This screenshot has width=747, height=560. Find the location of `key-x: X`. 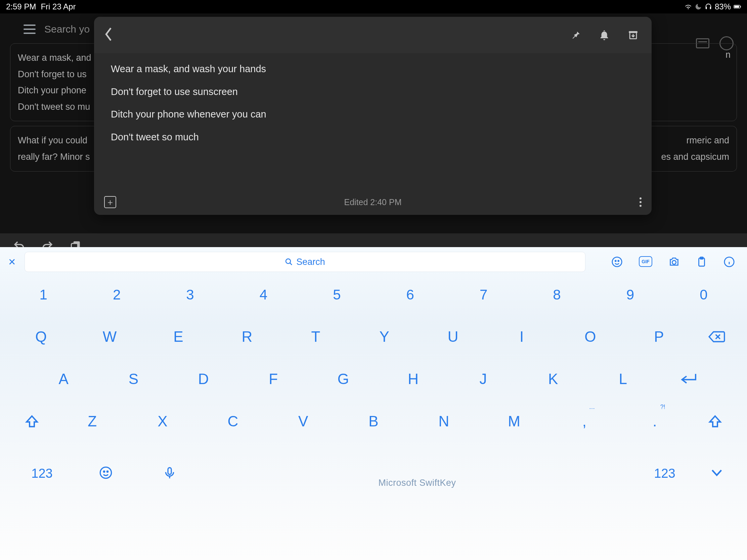

key-x: X is located at coordinates (162, 421).